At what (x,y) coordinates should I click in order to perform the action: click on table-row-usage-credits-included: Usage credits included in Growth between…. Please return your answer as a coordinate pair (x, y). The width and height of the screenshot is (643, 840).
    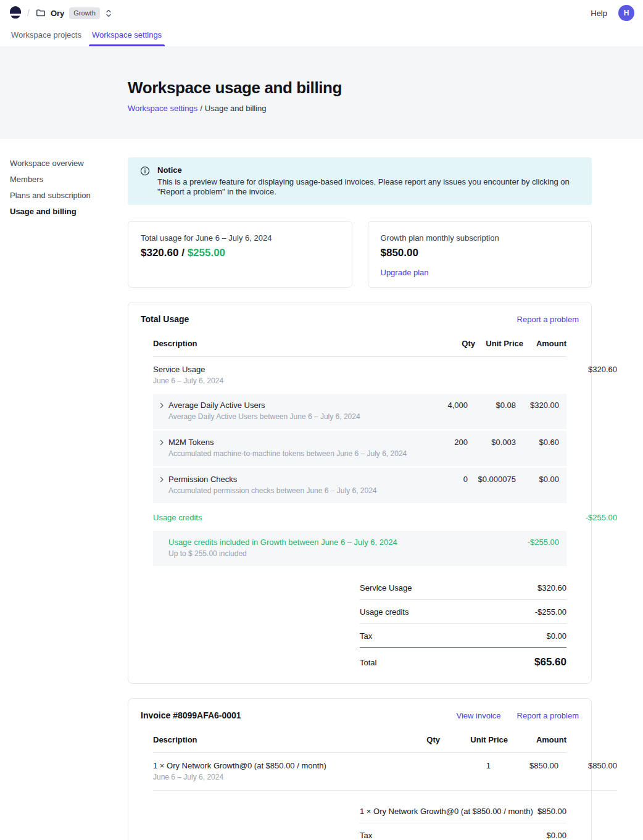
    Looking at the image, I should click on (360, 548).